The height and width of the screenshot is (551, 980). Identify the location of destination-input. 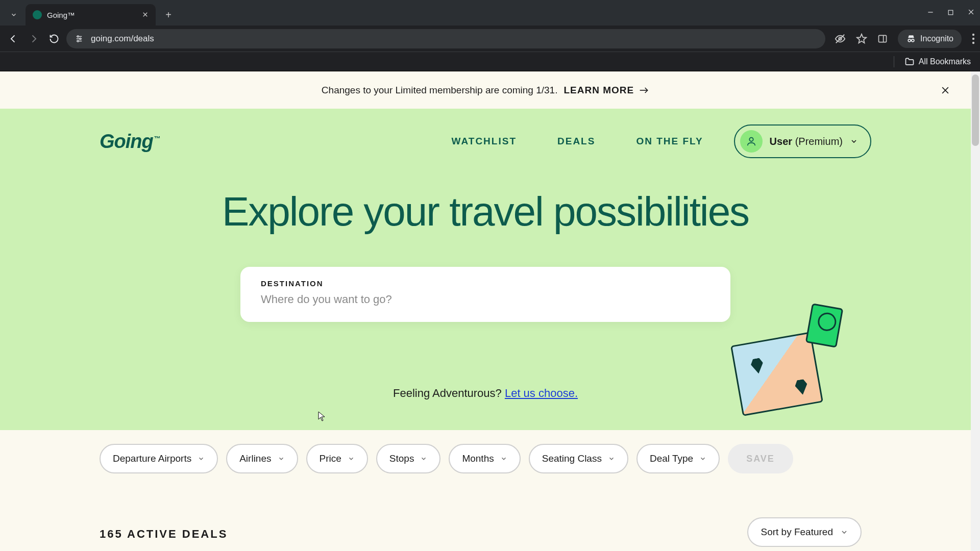
(485, 299).